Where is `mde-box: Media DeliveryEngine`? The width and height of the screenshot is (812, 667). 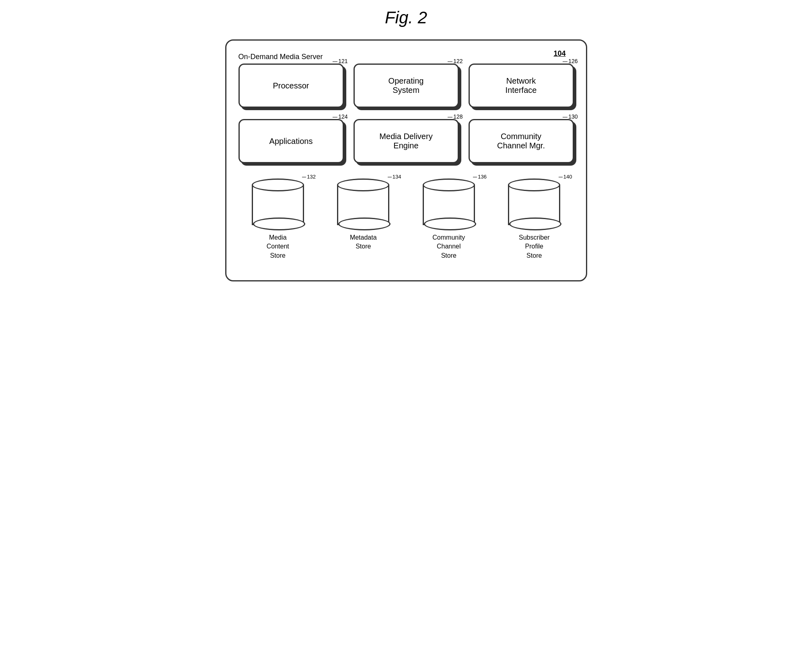
mde-box: Media DeliveryEngine is located at coordinates (406, 141).